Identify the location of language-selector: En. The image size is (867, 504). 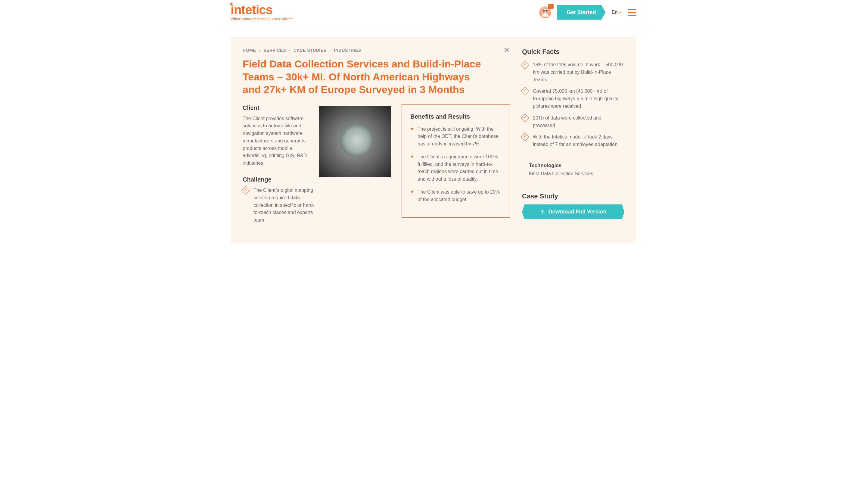
(617, 12).